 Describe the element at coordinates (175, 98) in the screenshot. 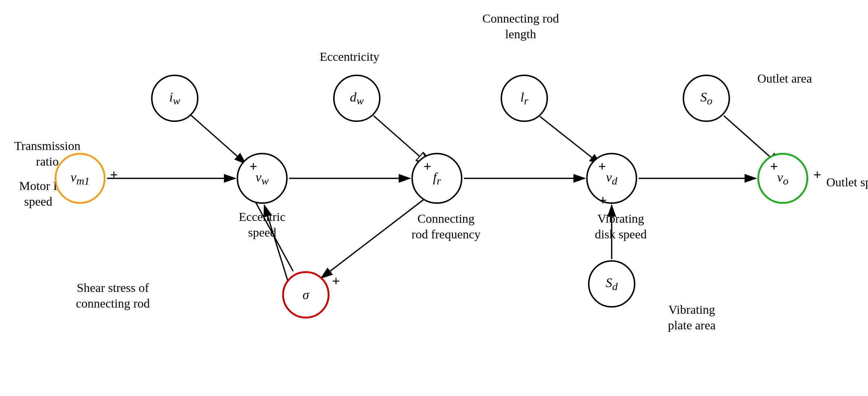

I see `node-iw-label: iw` at that location.